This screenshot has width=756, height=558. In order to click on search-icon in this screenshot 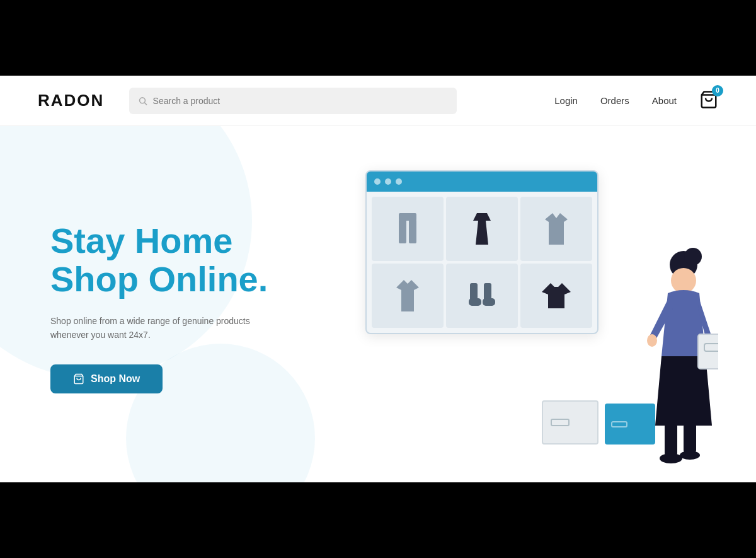, I will do `click(142, 101)`.